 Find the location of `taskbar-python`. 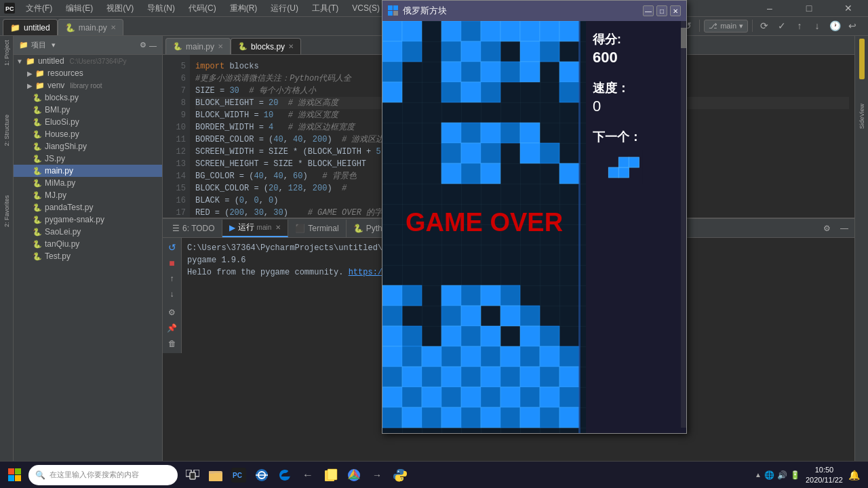

taskbar-python is located at coordinates (400, 475).